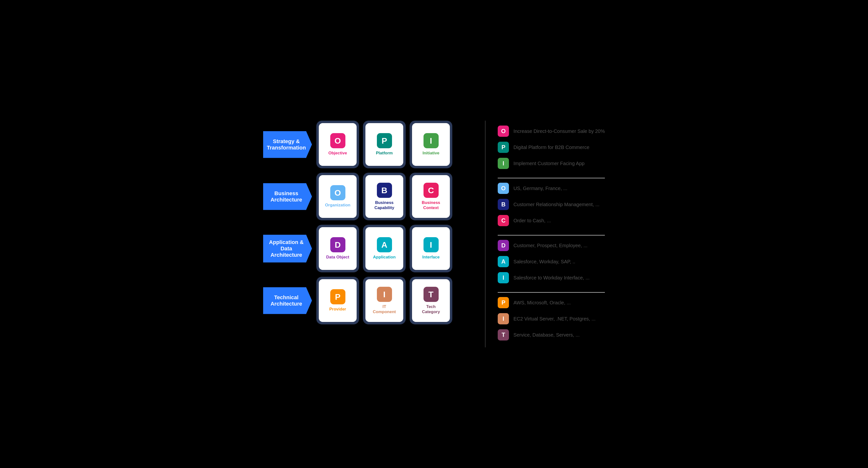 Image resolution: width=868 pixels, height=468 pixels. Describe the element at coordinates (551, 234) in the screenshot. I see `right-panel: OIncrease Direct-to-Consumer Sale by 20%…` at that location.